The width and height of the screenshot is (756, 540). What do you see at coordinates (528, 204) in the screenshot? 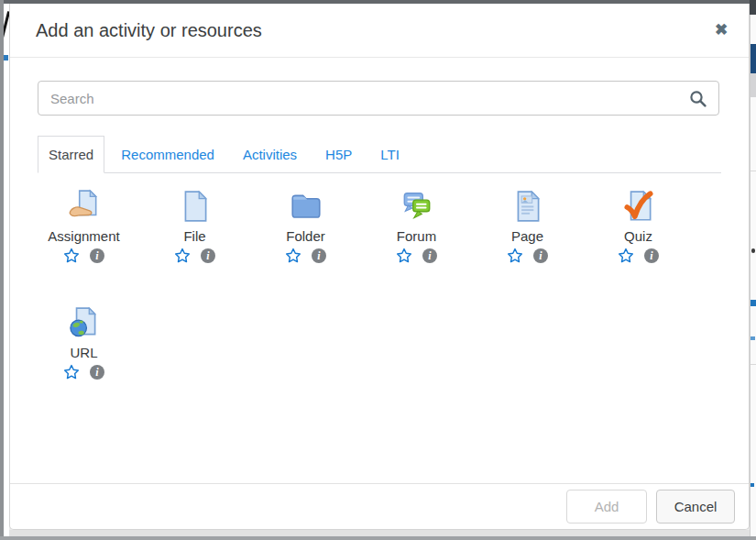
I see `page-icon` at bounding box center [528, 204].